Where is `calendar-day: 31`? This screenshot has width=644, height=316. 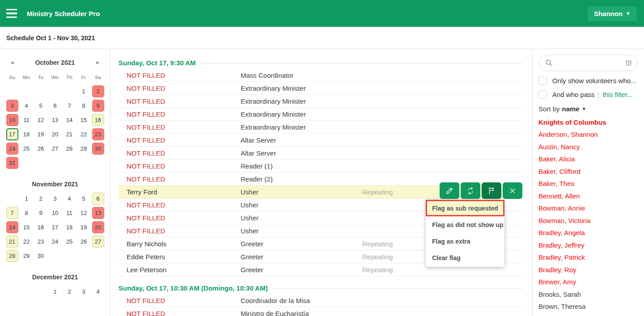
calendar-day: 31 is located at coordinates (13, 163).